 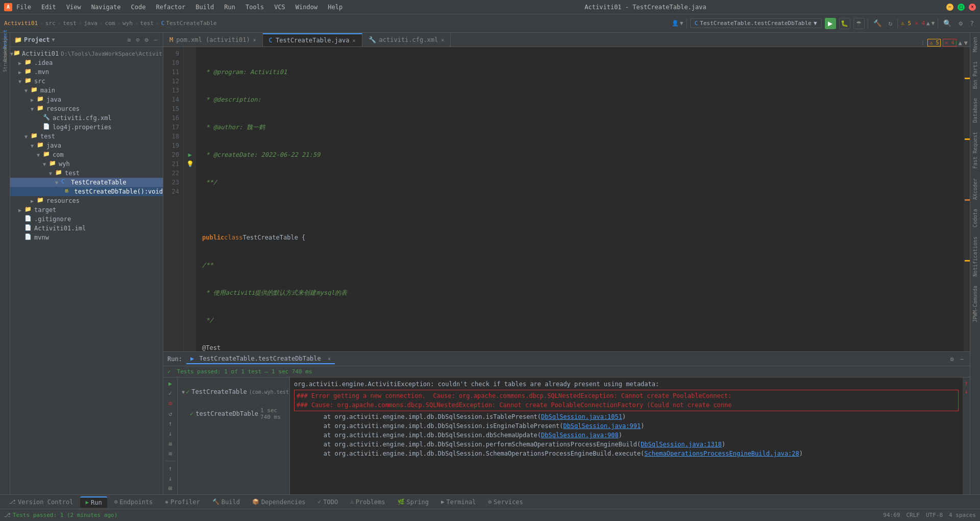 What do you see at coordinates (975, 304) in the screenshot?
I see `sidebar-jpwm: JPWM-Camunda` at bounding box center [975, 304].